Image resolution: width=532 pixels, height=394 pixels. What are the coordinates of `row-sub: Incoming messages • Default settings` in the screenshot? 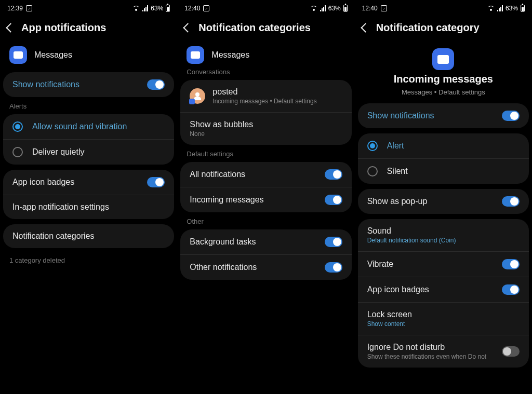 It's located at (264, 101).